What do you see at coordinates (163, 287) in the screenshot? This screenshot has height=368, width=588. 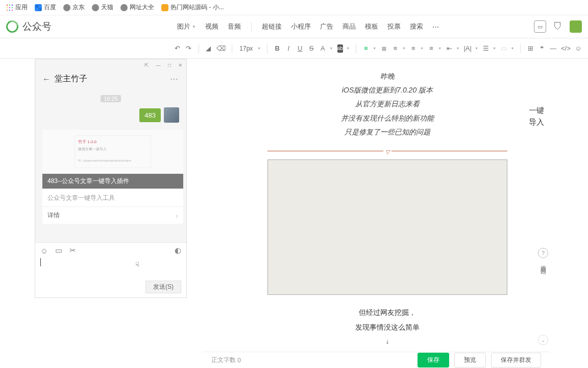 I see `send-button: 发送(S)` at bounding box center [163, 287].